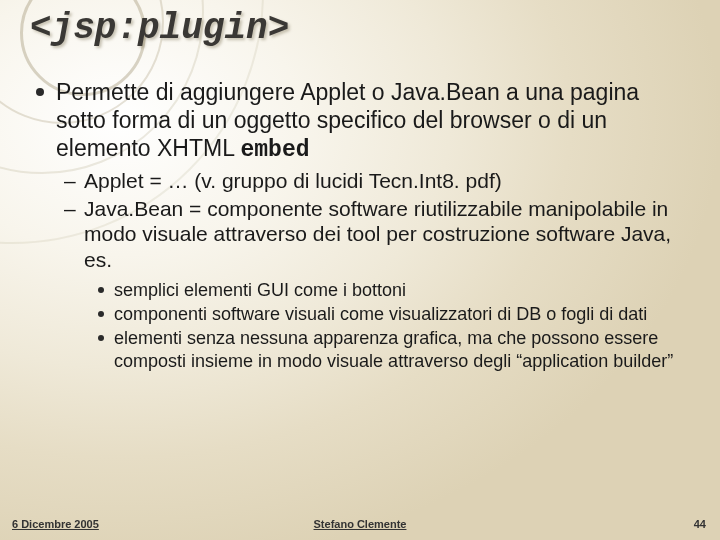 This screenshot has width=720, height=540. Describe the element at coordinates (394, 350) in the screenshot. I see `bullet-level3: elementi senza nessuna apparenza grafica…` at that location.